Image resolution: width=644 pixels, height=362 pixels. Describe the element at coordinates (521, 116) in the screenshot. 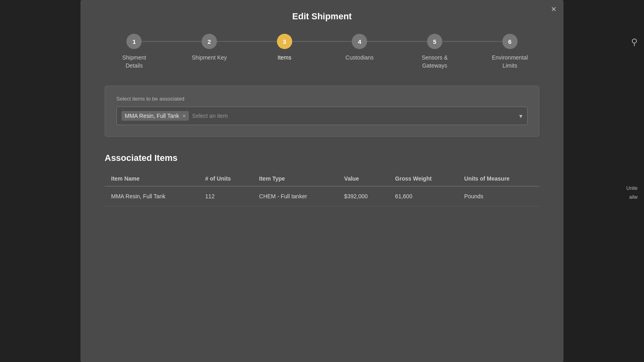

I see `chevron-down-icon: ▾` at that location.